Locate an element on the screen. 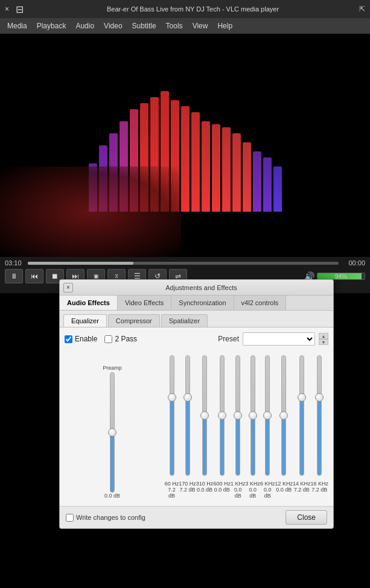 The height and width of the screenshot is (588, 370). sub-tab-bar: Equalizer Compressor Spatializer is located at coordinates (197, 319).